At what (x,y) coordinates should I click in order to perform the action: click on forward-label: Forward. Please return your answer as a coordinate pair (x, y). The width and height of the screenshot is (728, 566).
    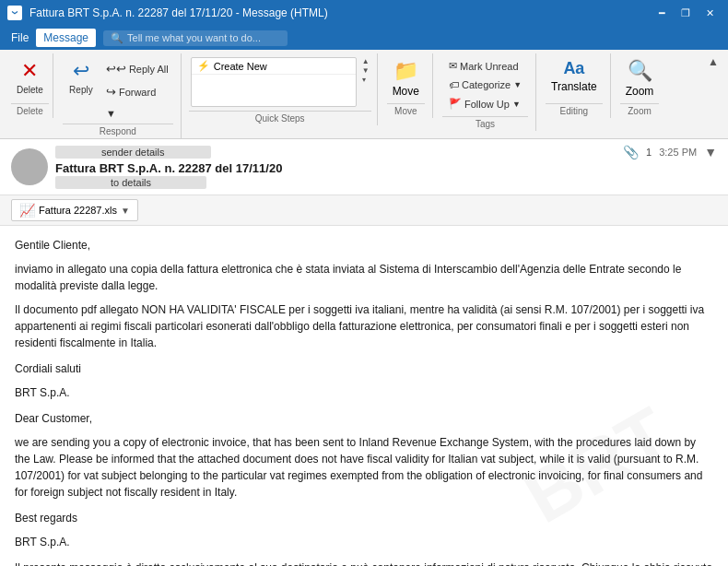
    Looking at the image, I should click on (137, 92).